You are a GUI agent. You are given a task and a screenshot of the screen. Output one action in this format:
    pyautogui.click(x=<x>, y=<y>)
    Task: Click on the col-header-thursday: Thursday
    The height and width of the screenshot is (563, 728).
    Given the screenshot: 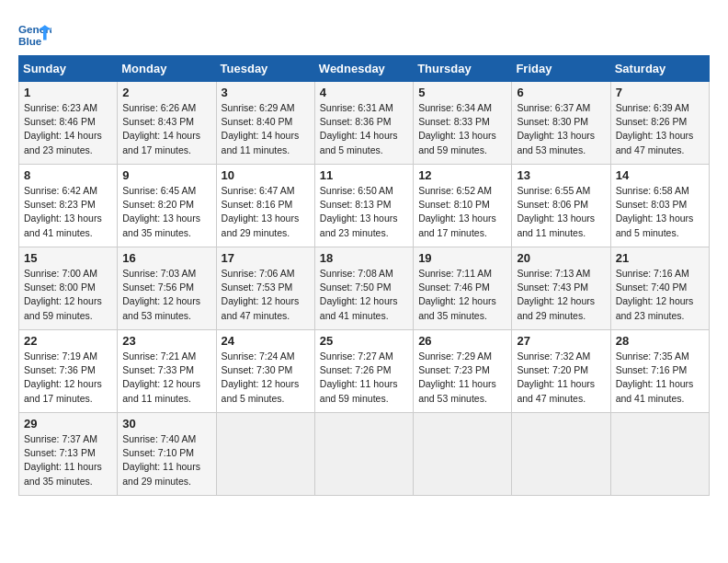 What is the action you would take?
    pyautogui.click(x=463, y=69)
    